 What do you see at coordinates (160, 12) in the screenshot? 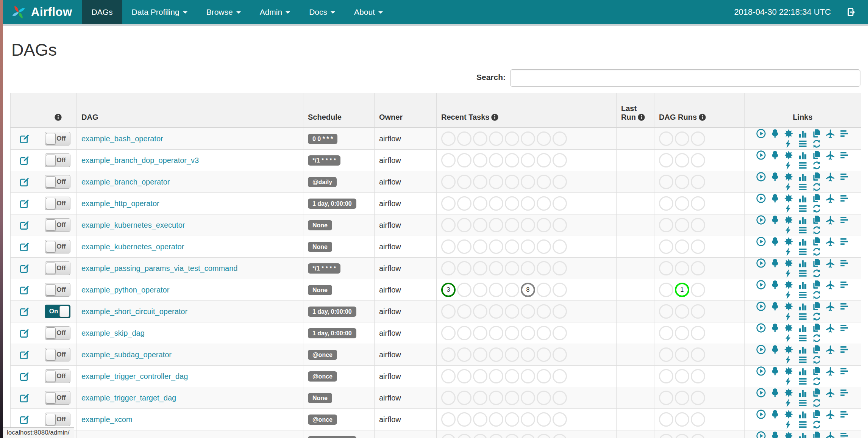
I see `nav-item-data-profiling: Data Profiling` at bounding box center [160, 12].